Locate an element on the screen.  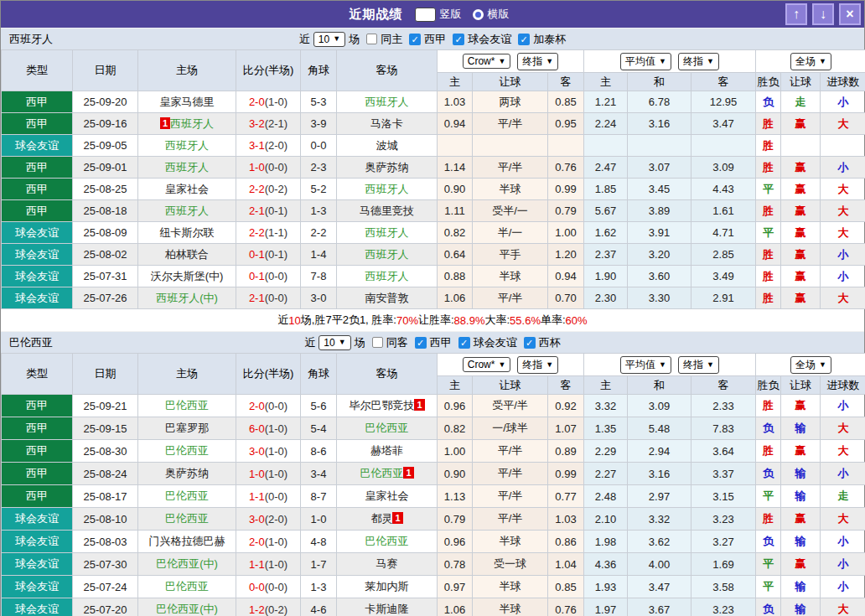
away-team-cell: 波城 is located at coordinates (387, 146).